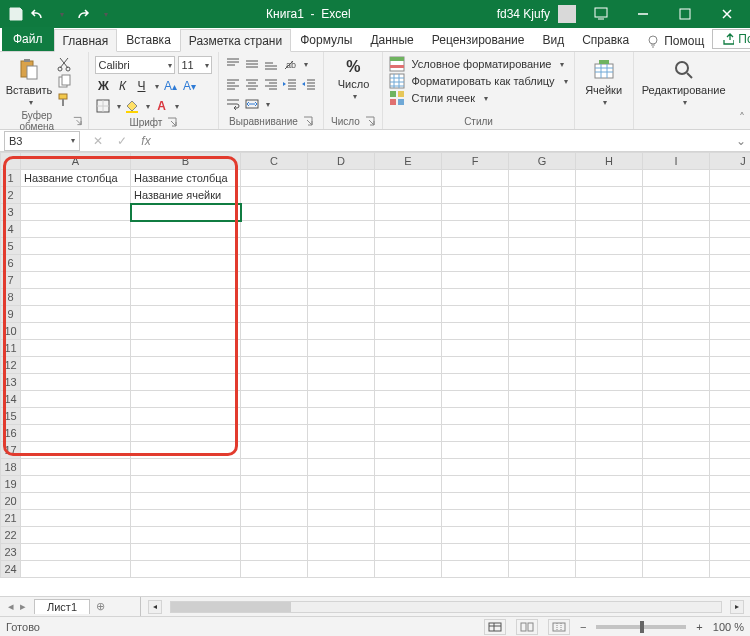 Image resolution: width=750 pixels, height=636 pixels. What do you see at coordinates (731, 39) in the screenshot?
I see `share-button: Поделиться` at bounding box center [731, 39].